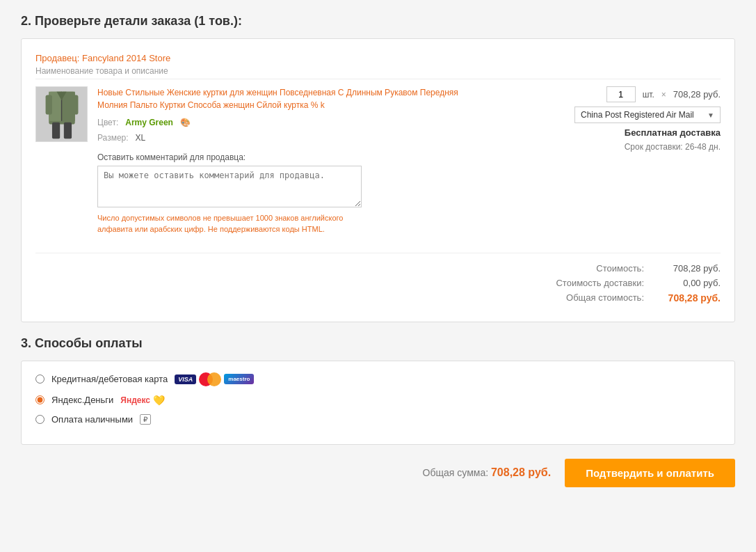 This screenshot has height=552, width=756. What do you see at coordinates (378, 71) in the screenshot?
I see `column-header-product: Наименование товара и описание` at bounding box center [378, 71].